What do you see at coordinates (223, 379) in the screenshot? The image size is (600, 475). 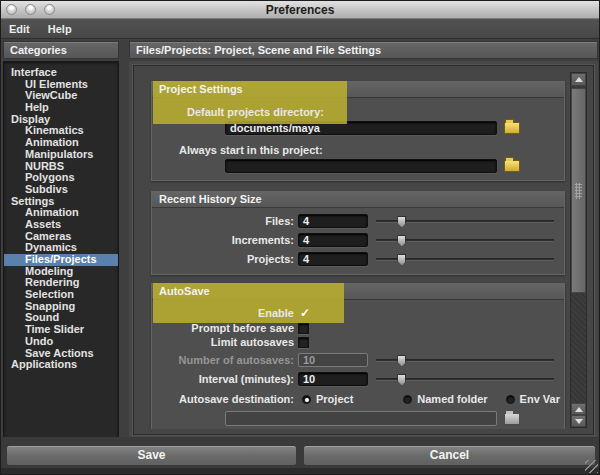 I see `interval-minutes-label: Interval (minutes):` at bounding box center [223, 379].